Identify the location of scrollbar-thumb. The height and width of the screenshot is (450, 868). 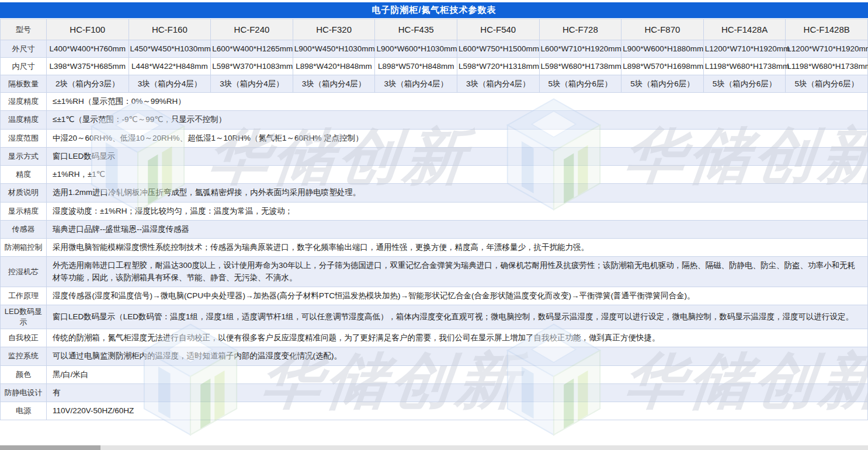
(50, 448).